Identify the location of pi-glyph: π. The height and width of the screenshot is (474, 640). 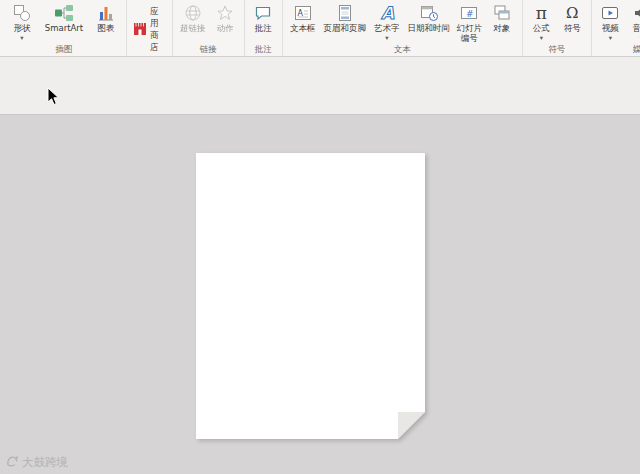
(542, 13).